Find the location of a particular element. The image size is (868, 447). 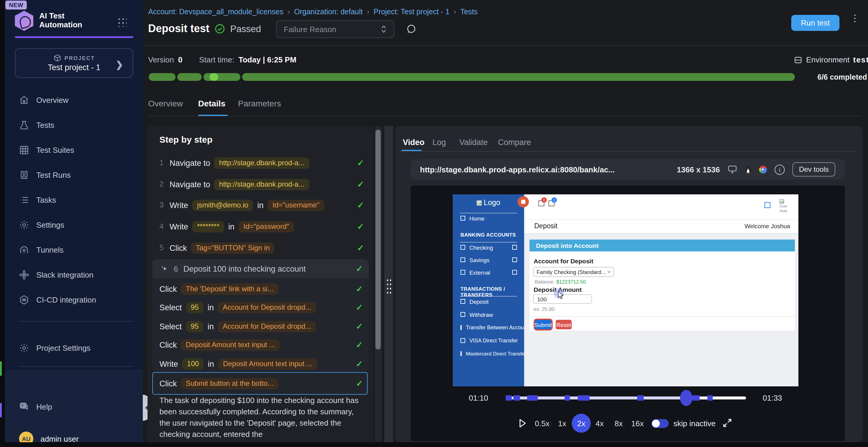

bank-logo: Logo is located at coordinates (489, 203).